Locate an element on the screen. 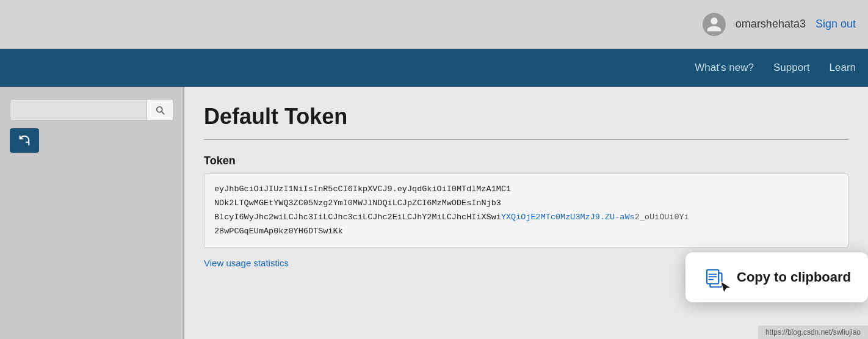  token-label: Token is located at coordinates (526, 161).